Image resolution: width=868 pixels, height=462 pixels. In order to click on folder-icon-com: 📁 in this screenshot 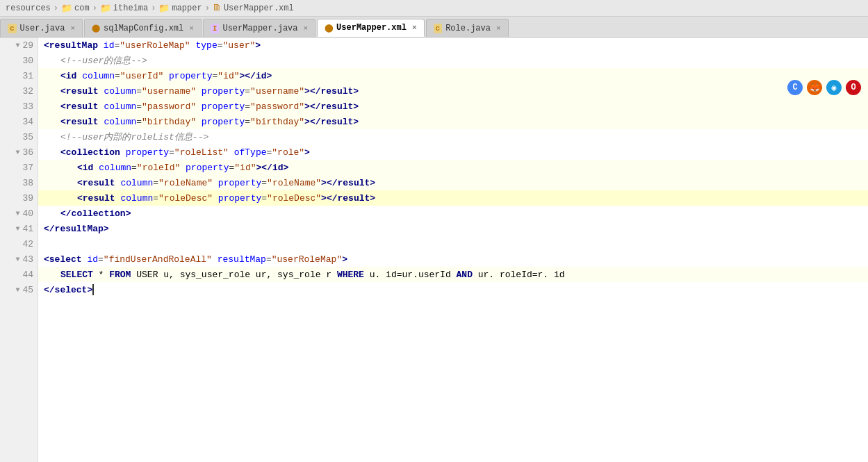, I will do `click(67, 8)`.